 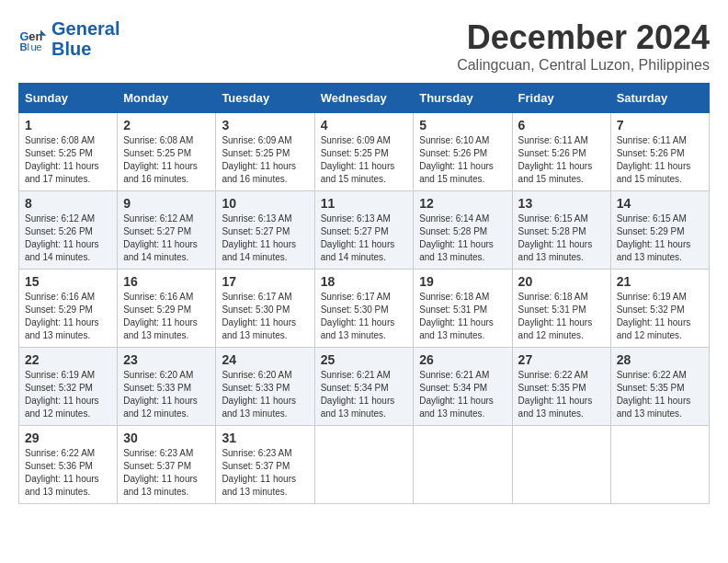 I want to click on table-row: 22Sunrise: 6:19 AMSunset: 5:32 PMDayligh…, so click(x=68, y=386).